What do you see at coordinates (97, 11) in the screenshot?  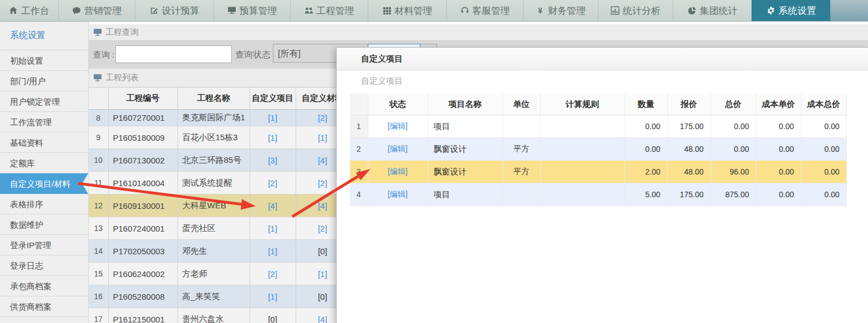 I see `nav-tab-营销管理: 营销管理` at bounding box center [97, 11].